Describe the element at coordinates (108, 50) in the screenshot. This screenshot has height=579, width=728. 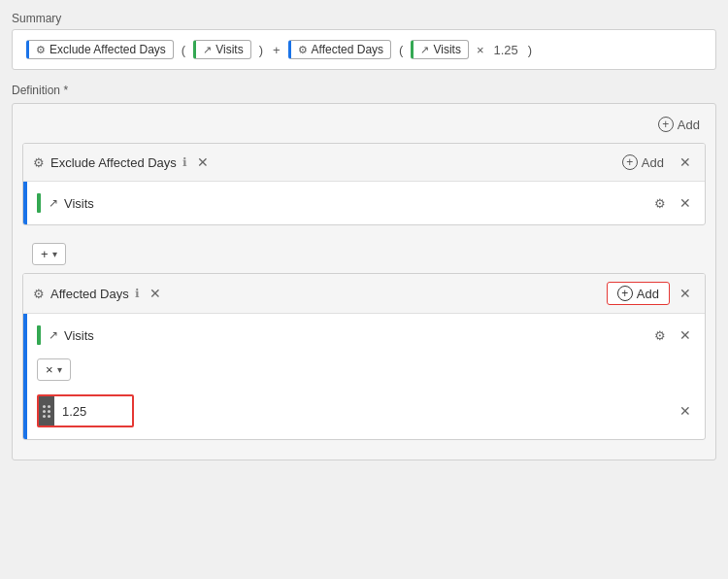
I see `exclude-pill-label: Exclude Affected Days` at that location.